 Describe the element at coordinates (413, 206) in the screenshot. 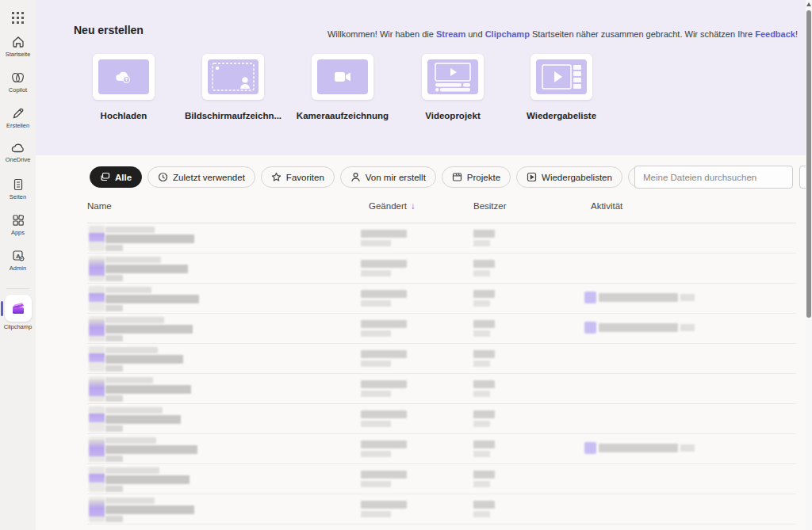

I see `sort-descending-icon: ↓` at that location.